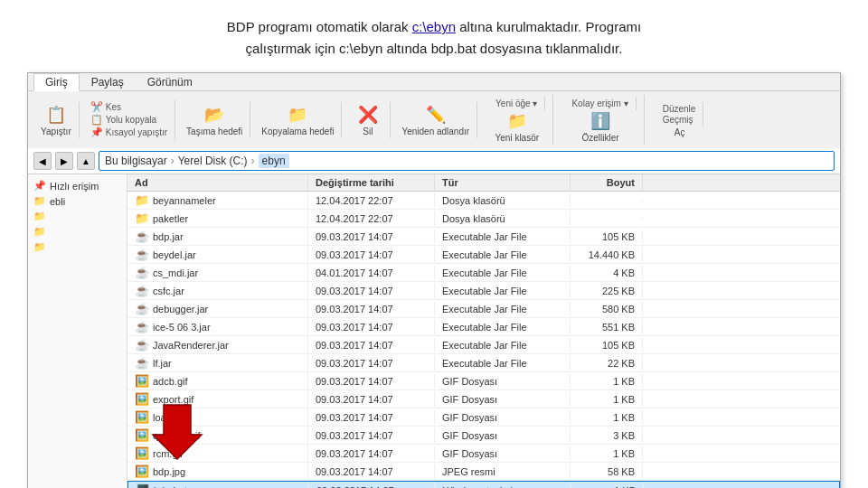  I want to click on sidebar-item-quickaccess: 📌 Hızlı erişim, so click(78, 186).